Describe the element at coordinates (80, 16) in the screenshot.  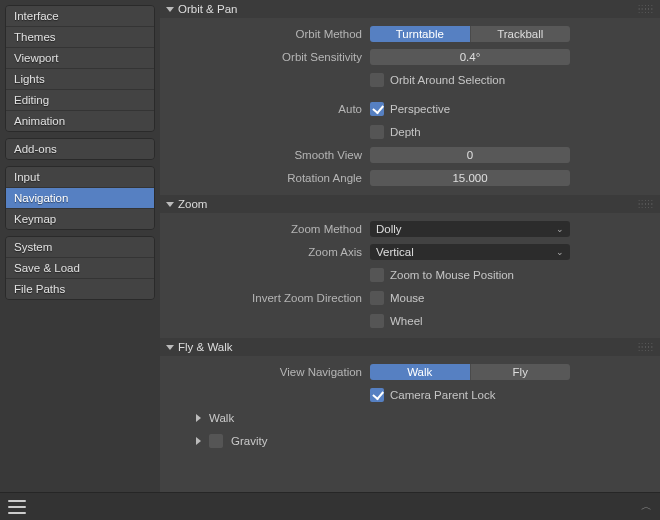
I see `sidebar-item-interface: Interface` at that location.